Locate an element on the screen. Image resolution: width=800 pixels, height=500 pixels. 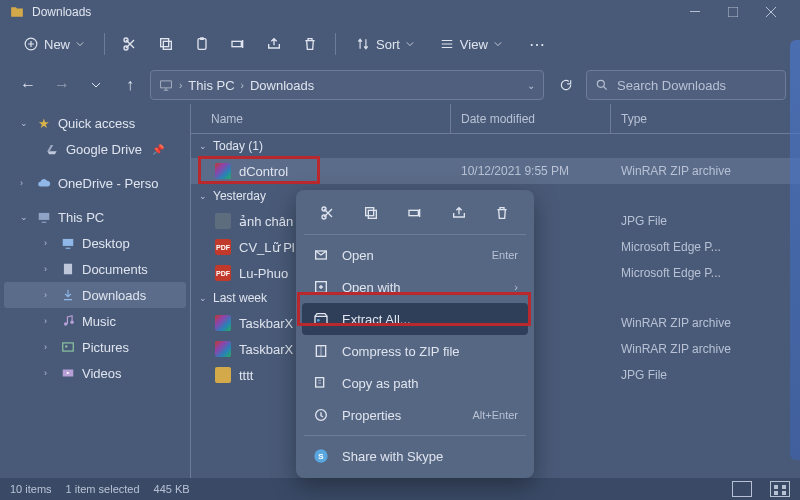
more-button: ⋯ is located at coordinates (537, 44).